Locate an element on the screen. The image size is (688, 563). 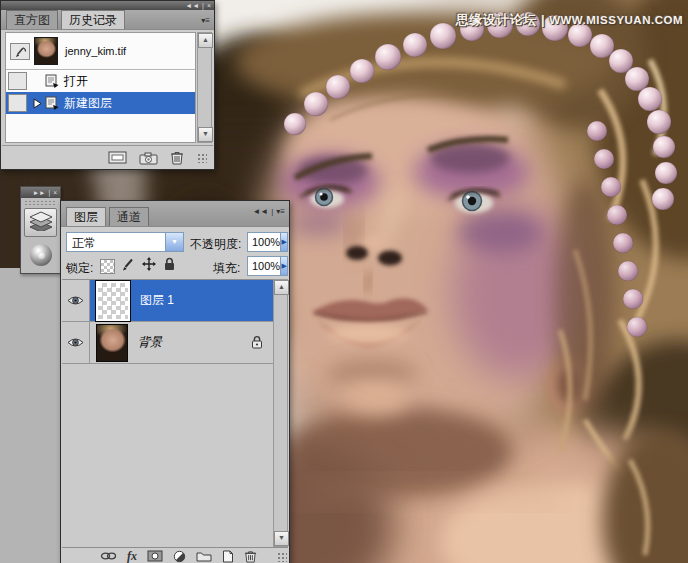
history-state-list: jenny_kim.tif 打开 is located at coordinates (100, 88).